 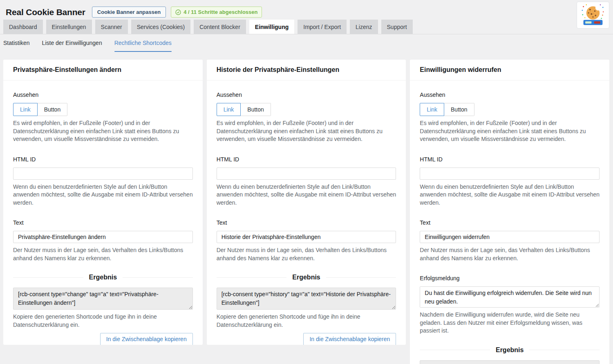 I want to click on page-title: Real Cookie Banner, so click(x=46, y=12).